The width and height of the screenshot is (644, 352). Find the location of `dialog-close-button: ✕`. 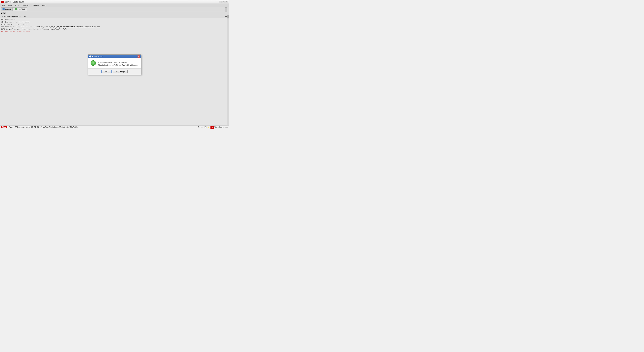

dialog-close-button: ✕ is located at coordinates (138, 56).